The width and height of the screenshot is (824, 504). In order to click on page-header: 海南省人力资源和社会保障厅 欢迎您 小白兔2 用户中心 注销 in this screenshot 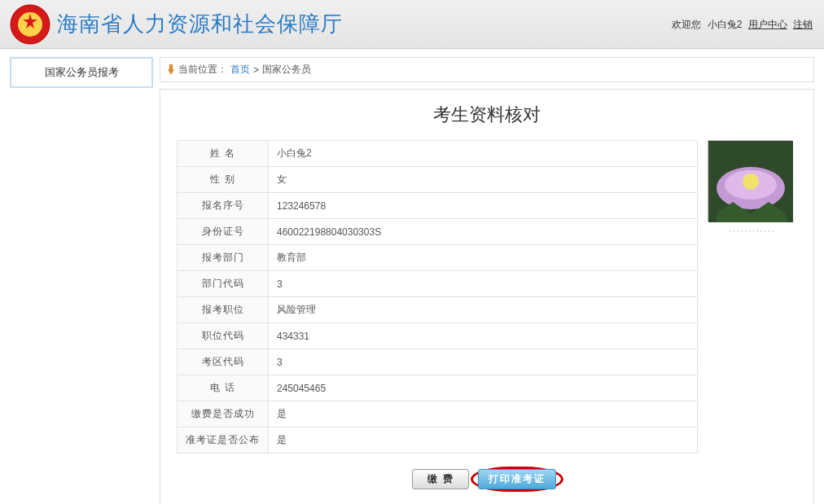, I will do `click(412, 24)`.